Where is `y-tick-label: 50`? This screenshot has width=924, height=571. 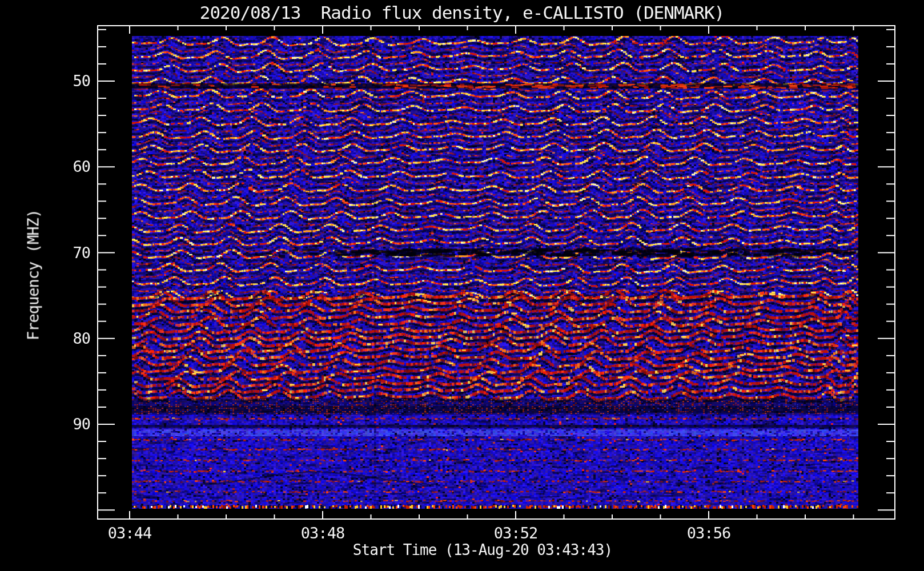
y-tick-label: 50 is located at coordinates (73, 81).